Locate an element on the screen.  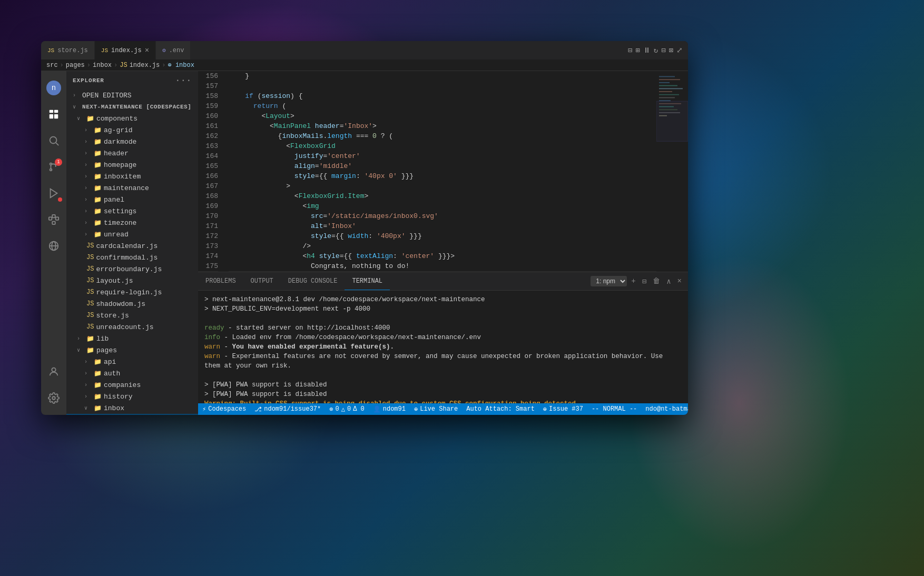
sidebar-item-index-js: › JS index.js is located at coordinates (132, 414).